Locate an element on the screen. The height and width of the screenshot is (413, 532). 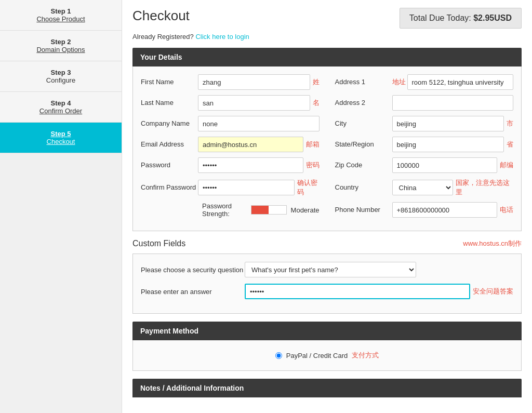
payment-section-header: Payment Method is located at coordinates (327, 331).